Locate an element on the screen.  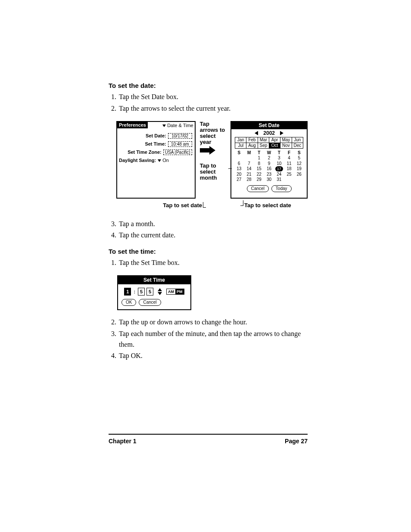
day-cell: 16 is located at coordinates (269, 169).